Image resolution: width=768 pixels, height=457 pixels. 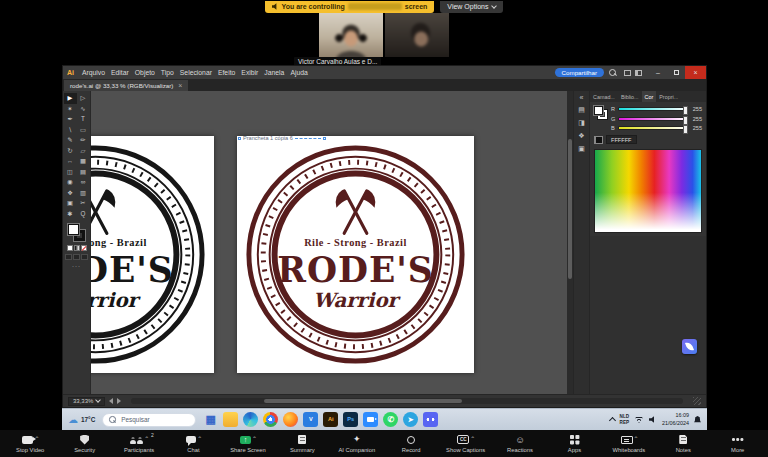 I want to click on taskbar-search: Pesquisar, so click(x=149, y=420).